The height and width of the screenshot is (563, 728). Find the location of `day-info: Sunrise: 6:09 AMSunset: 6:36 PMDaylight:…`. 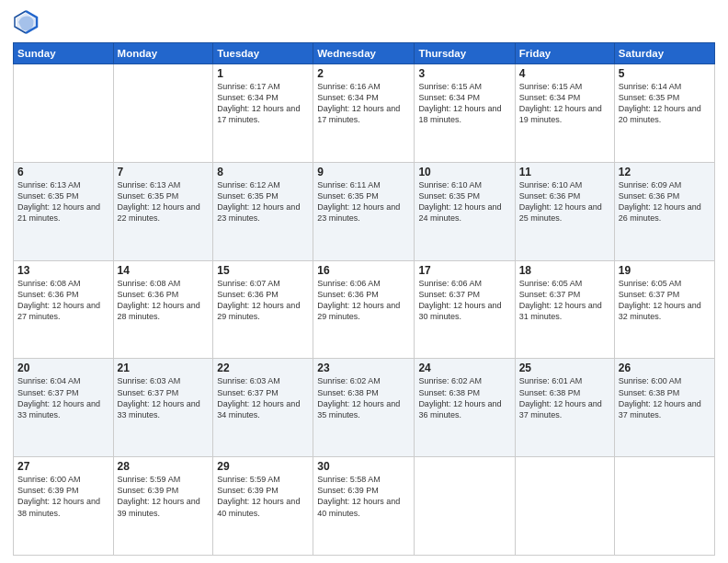

day-info: Sunrise: 6:09 AMSunset: 6:36 PMDaylight:… is located at coordinates (665, 202).